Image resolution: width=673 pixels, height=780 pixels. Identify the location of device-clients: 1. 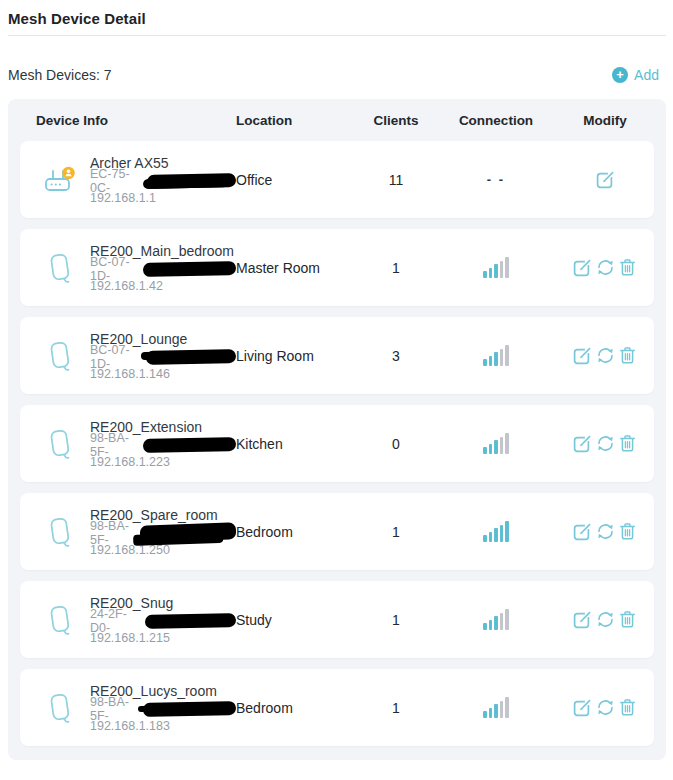
(396, 708).